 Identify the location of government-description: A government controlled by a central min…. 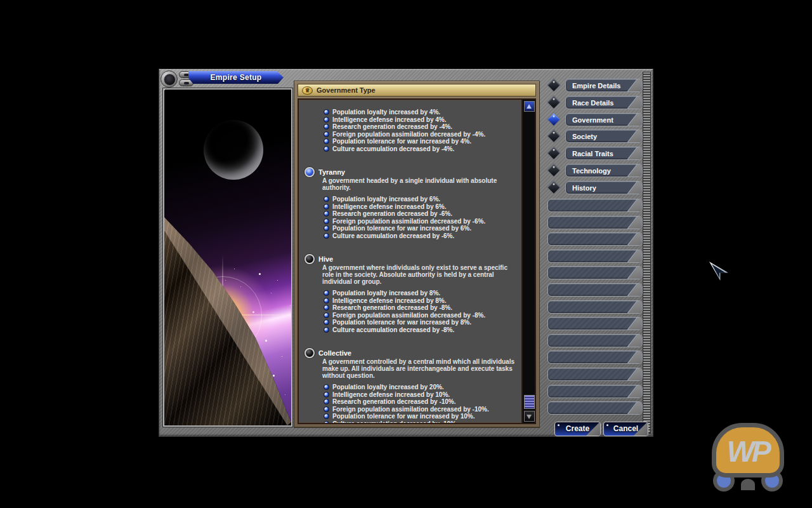
(421, 368).